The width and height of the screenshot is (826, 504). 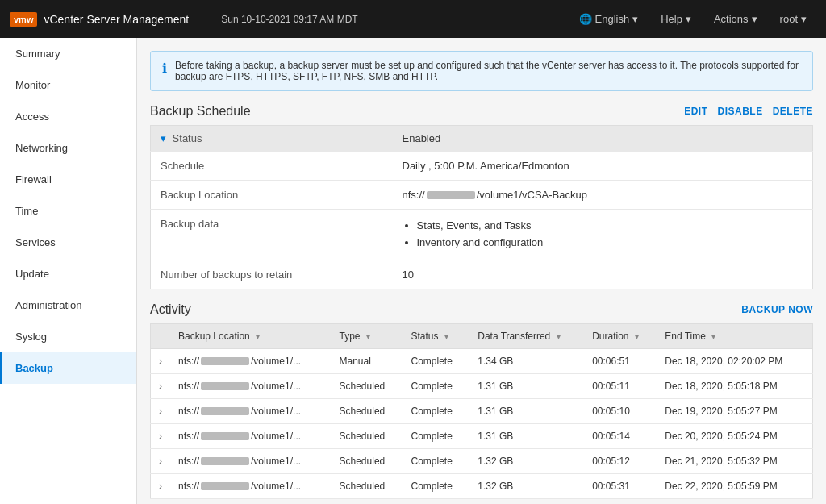 What do you see at coordinates (272, 166) in the screenshot?
I see `schedule-schedule-label: Schedule` at bounding box center [272, 166].